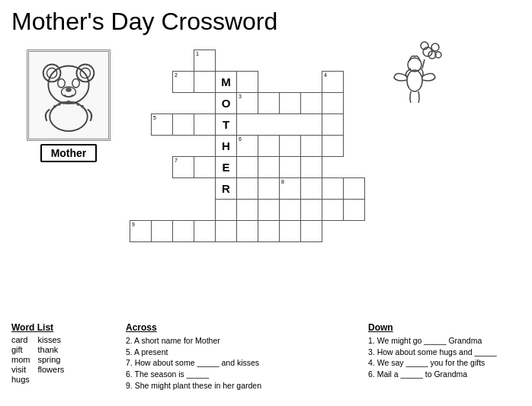 This screenshot has width=532, height=406. I want to click on word-2-4: flowers, so click(50, 369).